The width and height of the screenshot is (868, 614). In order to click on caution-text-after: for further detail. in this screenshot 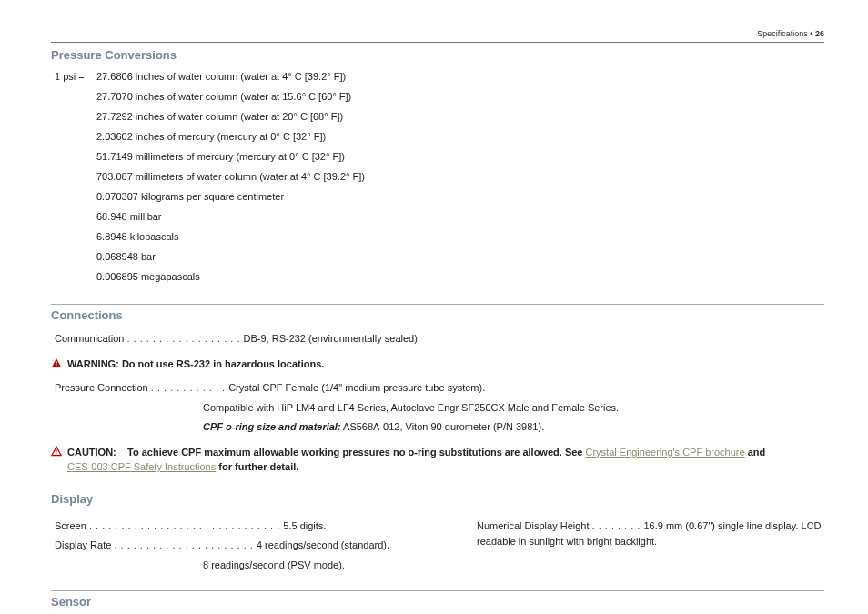, I will do `click(258, 467)`.